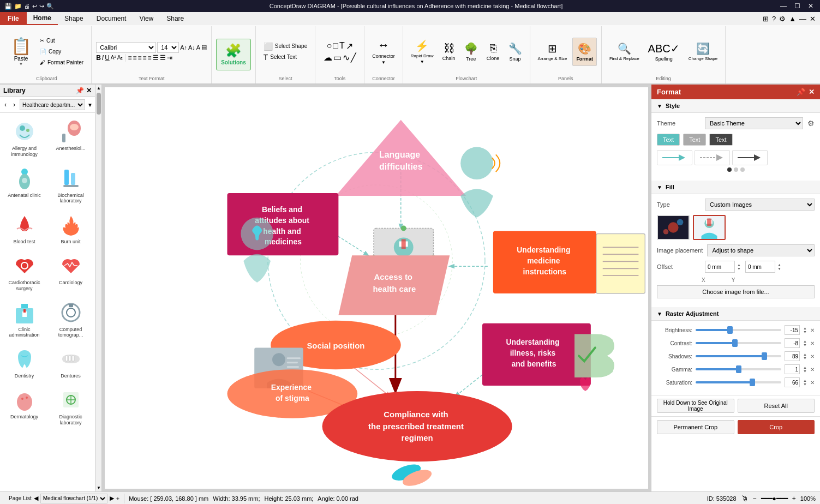 This screenshot has width=820, height=504. What do you see at coordinates (735, 188) in the screenshot?
I see `fill-section-header: ▼ Fill` at bounding box center [735, 188].